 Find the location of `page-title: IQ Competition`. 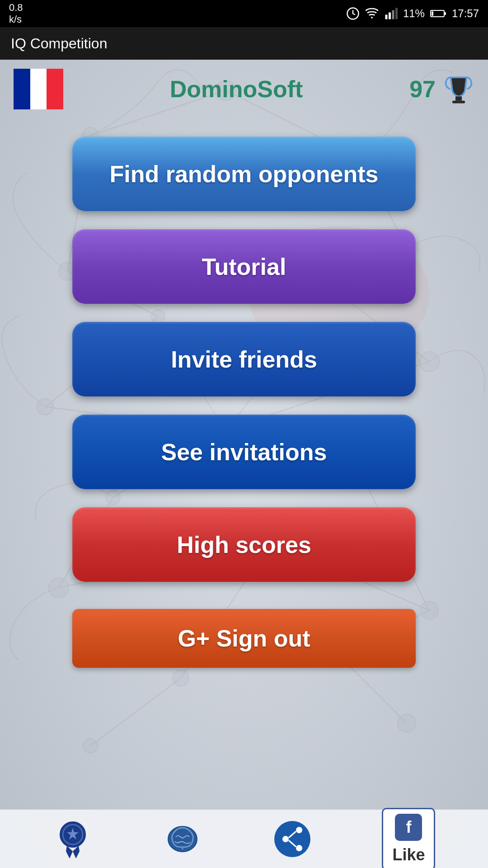

page-title: IQ Competition is located at coordinates (59, 43).